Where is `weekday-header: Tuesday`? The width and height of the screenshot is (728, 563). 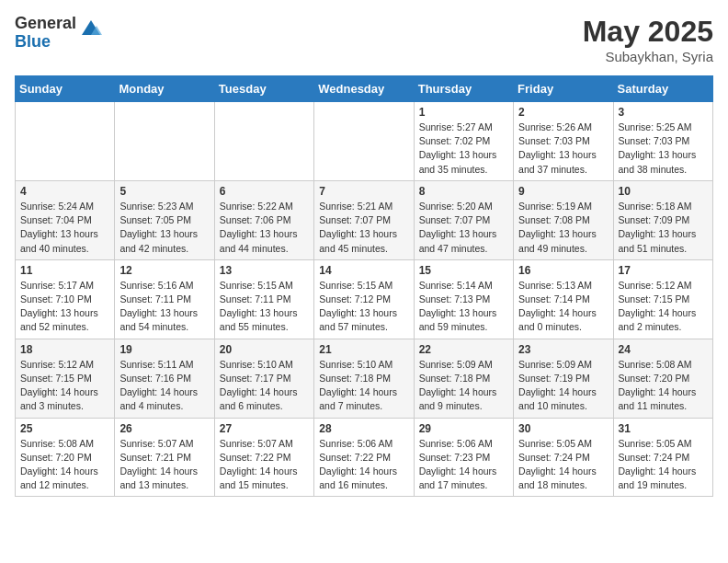 weekday-header: Tuesday is located at coordinates (264, 89).